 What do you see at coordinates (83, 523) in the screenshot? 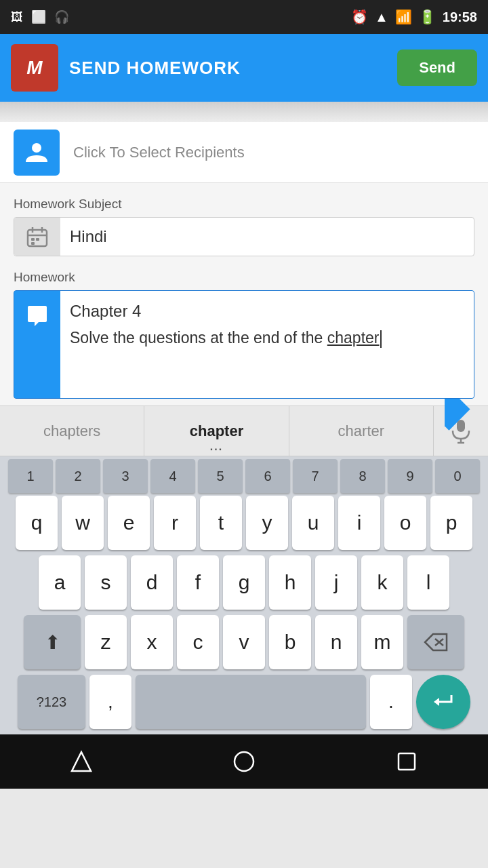
I see `key-w: w` at bounding box center [83, 523].